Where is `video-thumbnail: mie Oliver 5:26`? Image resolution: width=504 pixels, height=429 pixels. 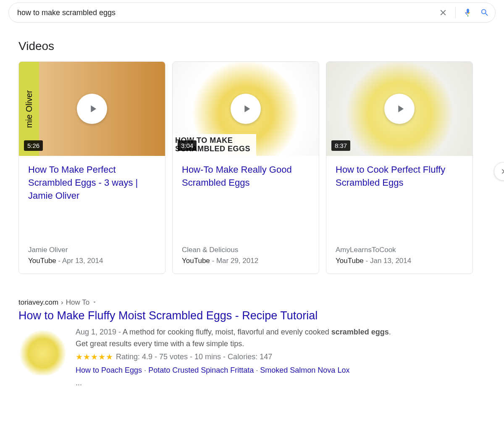 video-thumbnail: mie Oliver 5:26 is located at coordinates (92, 109).